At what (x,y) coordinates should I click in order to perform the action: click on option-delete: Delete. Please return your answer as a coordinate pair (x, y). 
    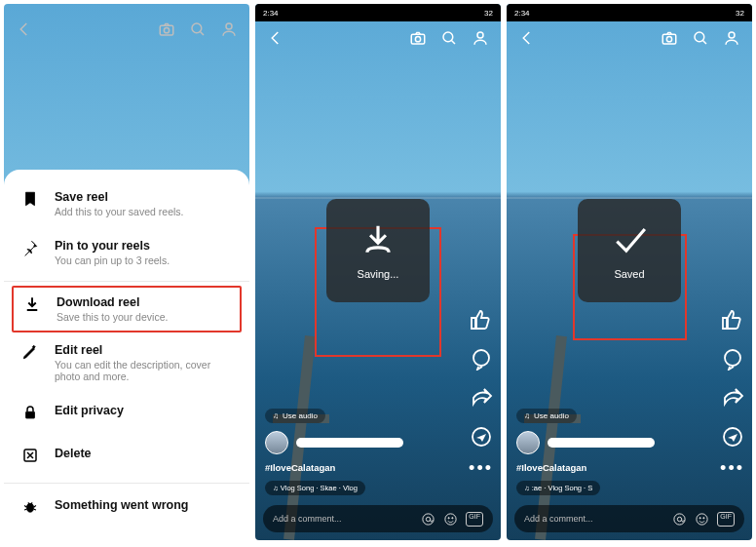
    Looking at the image, I should click on (127, 457).